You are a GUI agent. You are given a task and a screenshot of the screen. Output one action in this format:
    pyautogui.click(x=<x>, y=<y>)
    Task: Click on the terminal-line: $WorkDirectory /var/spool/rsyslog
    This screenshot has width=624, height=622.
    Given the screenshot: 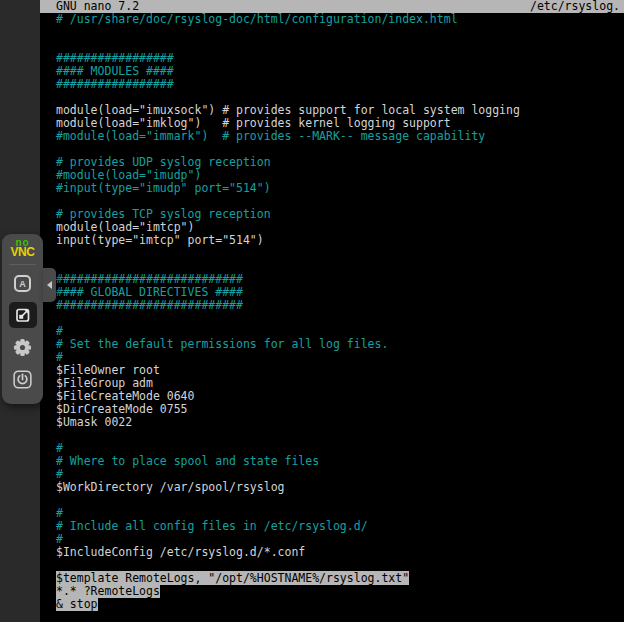 What is the action you would take?
    pyautogui.click(x=340, y=488)
    